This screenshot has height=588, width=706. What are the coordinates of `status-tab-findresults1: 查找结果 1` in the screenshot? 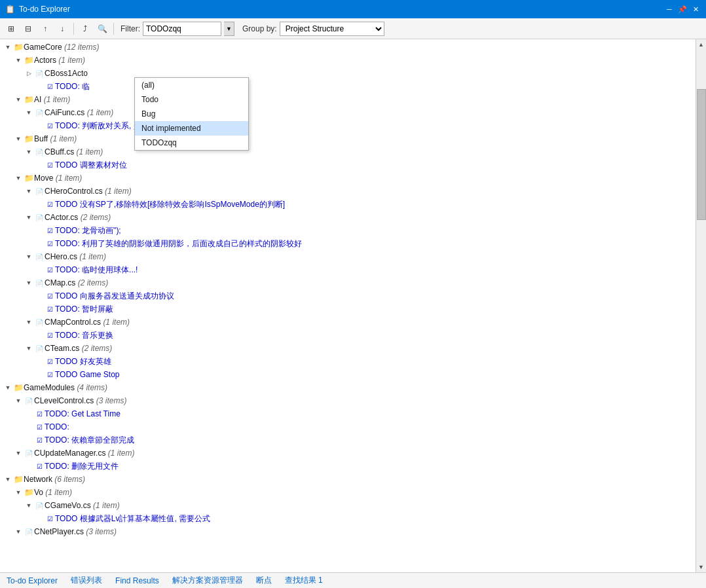 It's located at (304, 580).